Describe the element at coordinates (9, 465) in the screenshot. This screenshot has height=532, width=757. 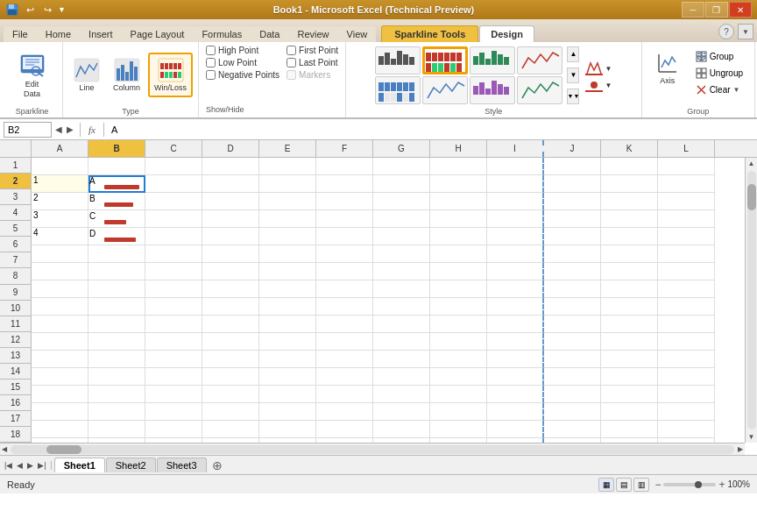
I see `sheet-nav-first: |◀` at that location.